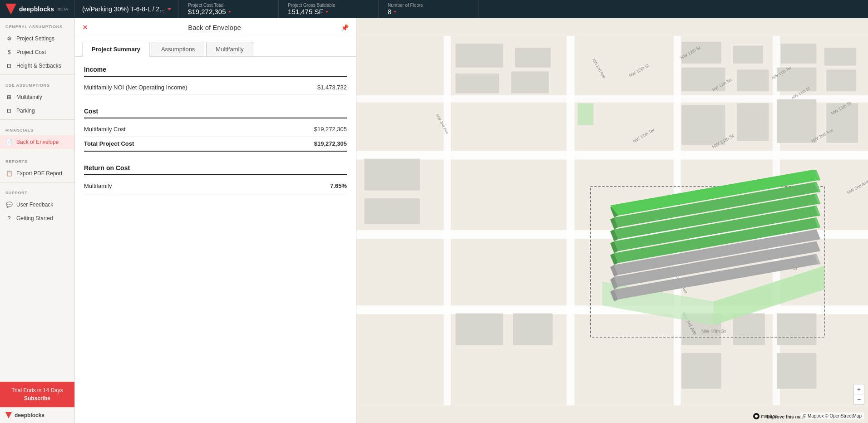 Image resolution: width=868 pixels, height=423 pixels. What do you see at coordinates (37, 142) in the screenshot?
I see `sidebar-item-boe-label: Back of Envelope` at bounding box center [37, 142].